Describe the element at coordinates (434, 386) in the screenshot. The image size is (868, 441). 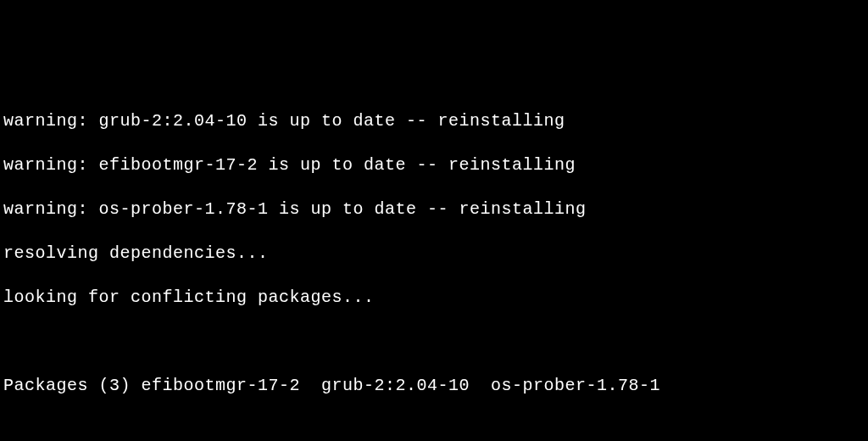
I see `packages-line: Packages (3) efibootmgr-17-2 grub-2:2.04…` at that location.